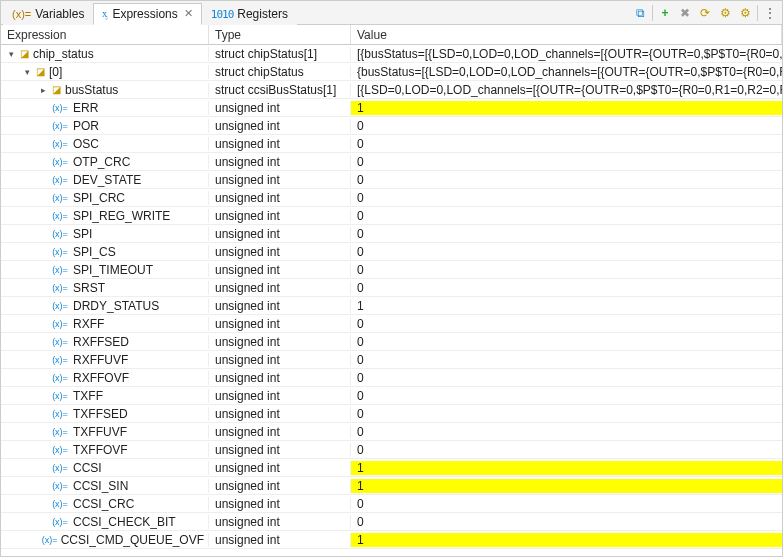 The image size is (783, 557). Describe the element at coordinates (392, 540) in the screenshot. I see `table-row: ▸(x)=CCSI_CMD_QUEUE_OVFunsigned int1` at that location.